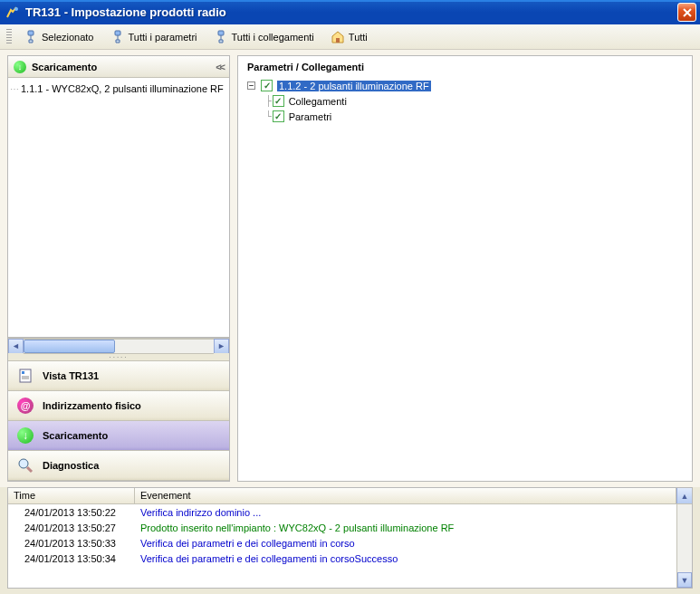  Describe the element at coordinates (119, 67) in the screenshot. I see `sidebar-header: ↓ Scaricamento <<` at that location.